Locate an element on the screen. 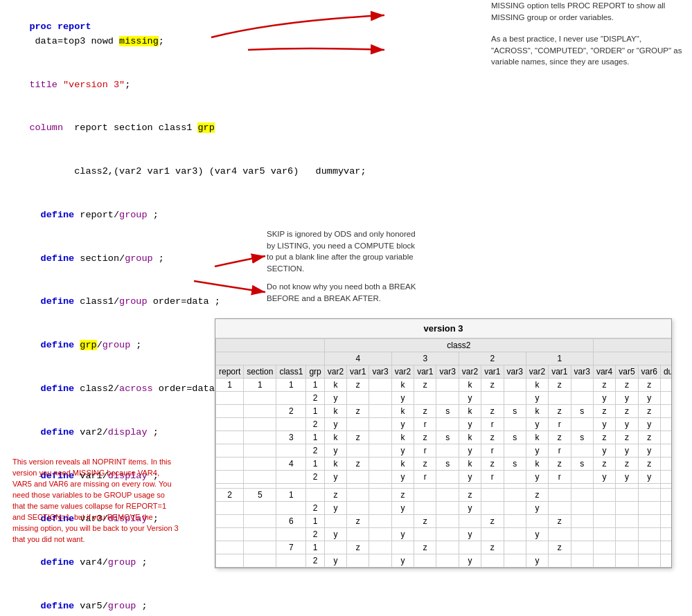 The image size is (692, 616). col-report: report is located at coordinates (230, 372).